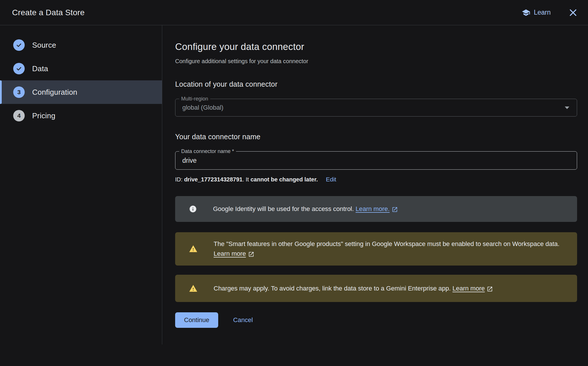 Image resolution: width=588 pixels, height=366 pixels. Describe the element at coordinates (376, 61) in the screenshot. I see `page-subtitle: Configure additional settings for your d…` at that location.